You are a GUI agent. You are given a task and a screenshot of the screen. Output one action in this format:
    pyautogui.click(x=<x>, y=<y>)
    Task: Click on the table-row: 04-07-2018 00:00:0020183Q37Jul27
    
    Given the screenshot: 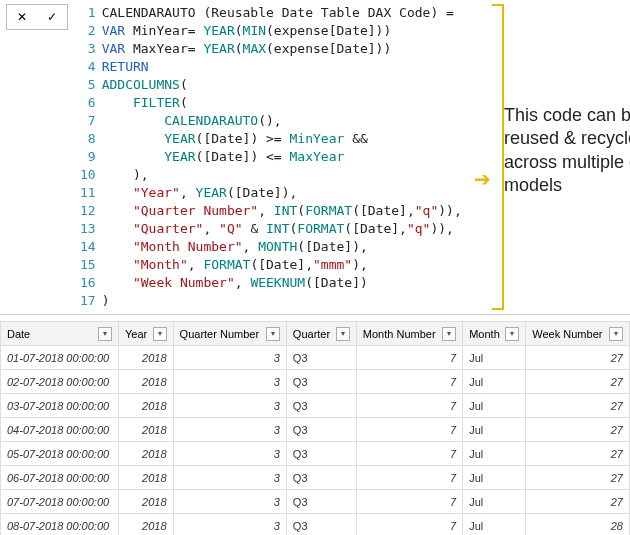 What is the action you would take?
    pyautogui.click(x=316, y=430)
    